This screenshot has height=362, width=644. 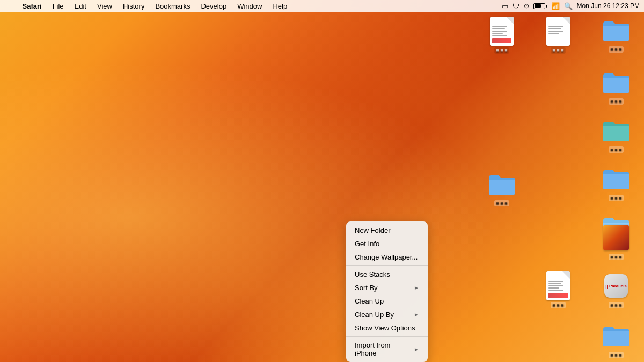 What do you see at coordinates (387, 328) in the screenshot?
I see `menu-item-show-view-options: Show View Options` at bounding box center [387, 328].